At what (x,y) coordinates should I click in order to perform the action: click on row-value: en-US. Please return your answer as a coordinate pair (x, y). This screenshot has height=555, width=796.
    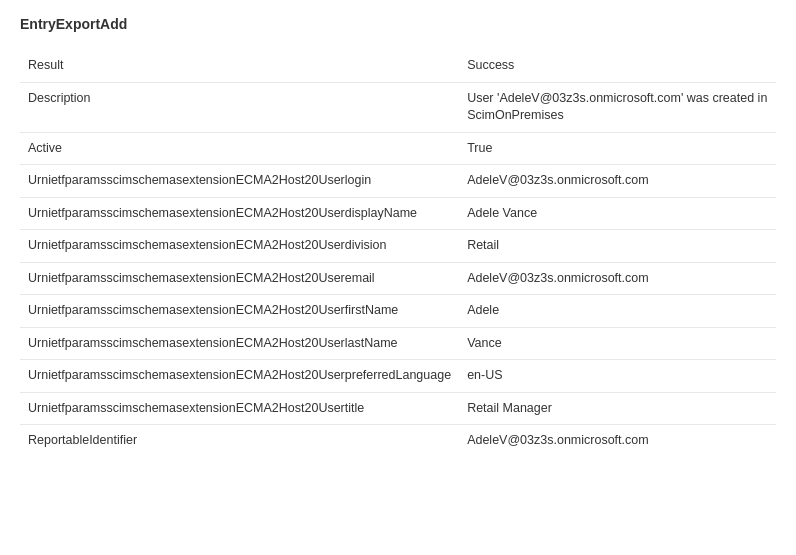
    Looking at the image, I should click on (618, 376).